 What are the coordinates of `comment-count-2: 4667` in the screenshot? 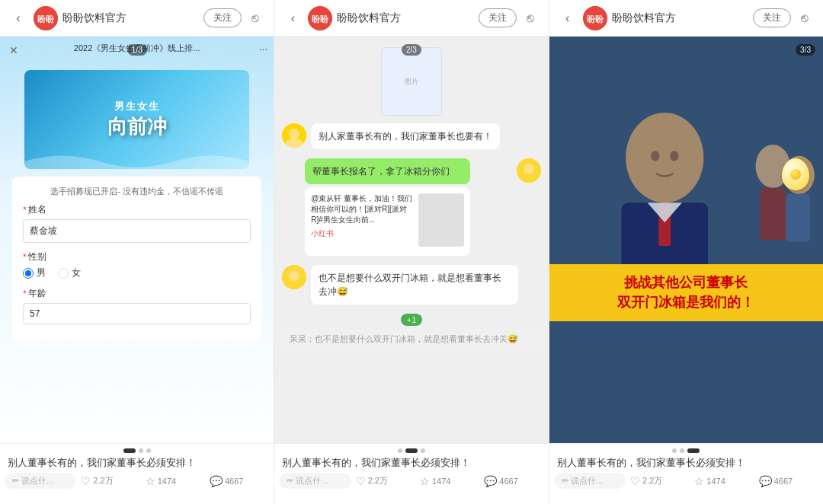 It's located at (508, 481).